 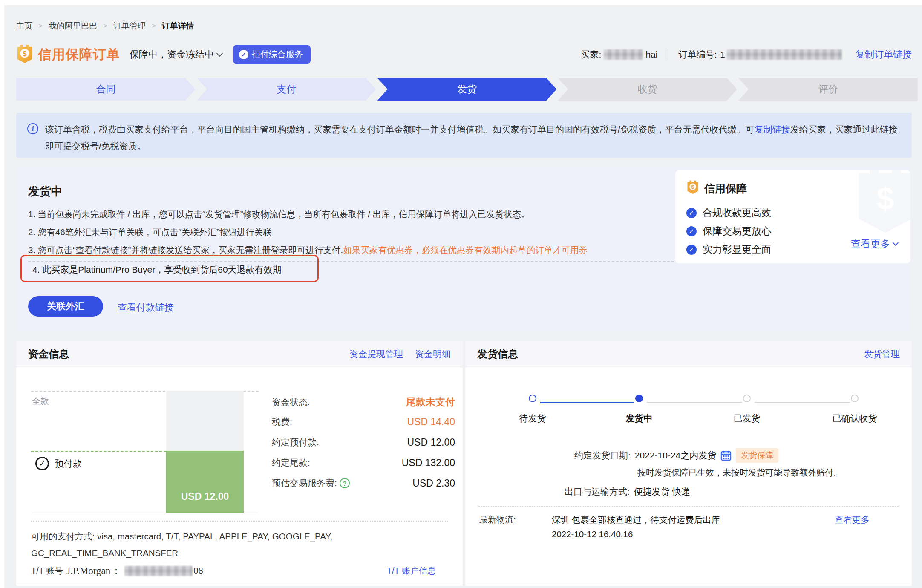 What do you see at coordinates (376, 354) in the screenshot?
I see `withdrawal-management-link: 资金提现管理` at bounding box center [376, 354].